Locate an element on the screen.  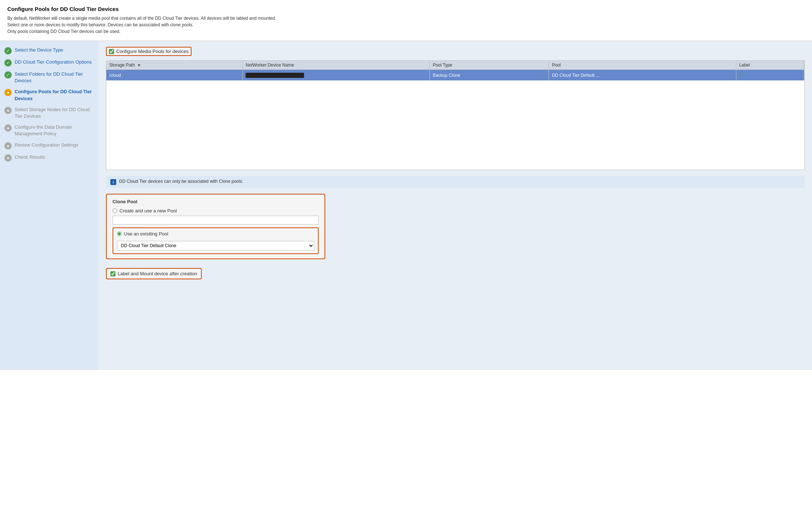
page-title: Configure Pools for DD Cloud Tier Device… is located at coordinates (406, 9).